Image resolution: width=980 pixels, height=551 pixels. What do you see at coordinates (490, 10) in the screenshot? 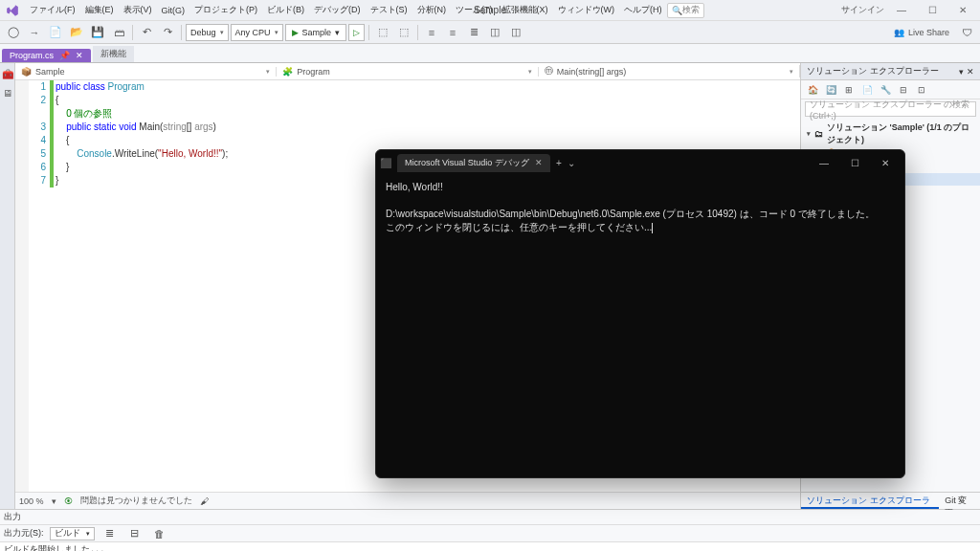
I see `window-title: Sample` at bounding box center [490, 10].